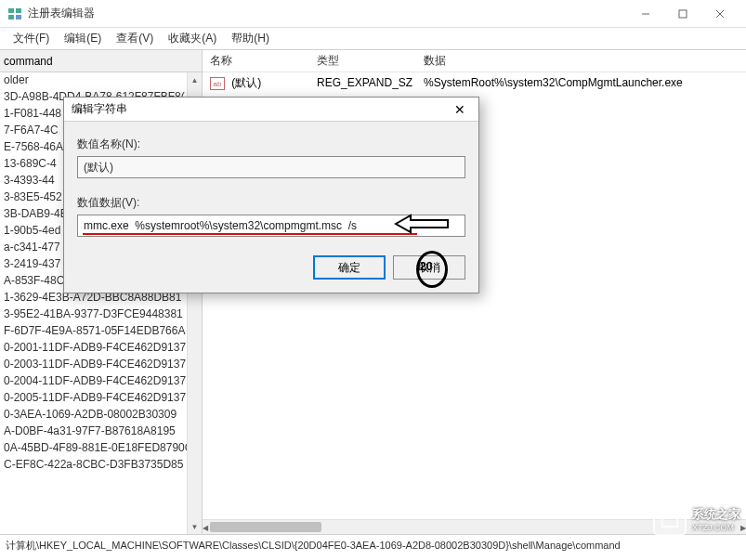 The width and height of the screenshot is (746, 560). What do you see at coordinates (100, 348) in the screenshot?
I see `tree-item: 0-2001-11DF-ADB9-F4CE462D9137` at bounding box center [100, 348].